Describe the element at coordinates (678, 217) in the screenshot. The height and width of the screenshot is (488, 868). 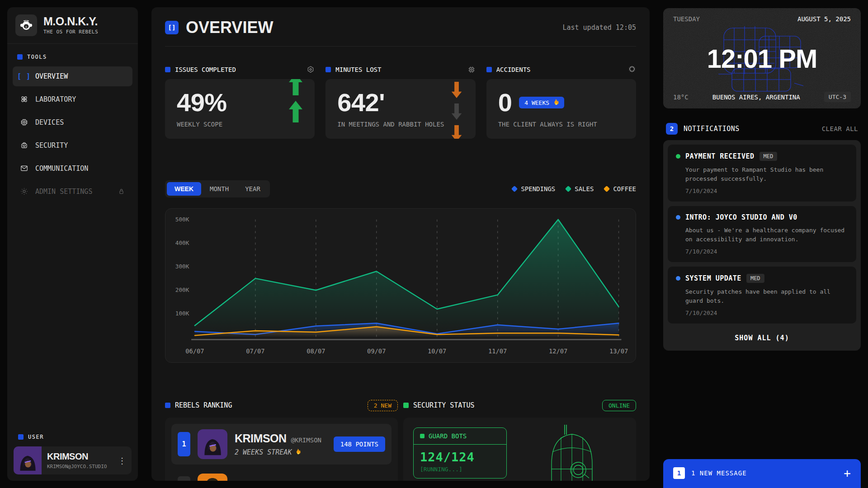
I see `status-dot` at that location.